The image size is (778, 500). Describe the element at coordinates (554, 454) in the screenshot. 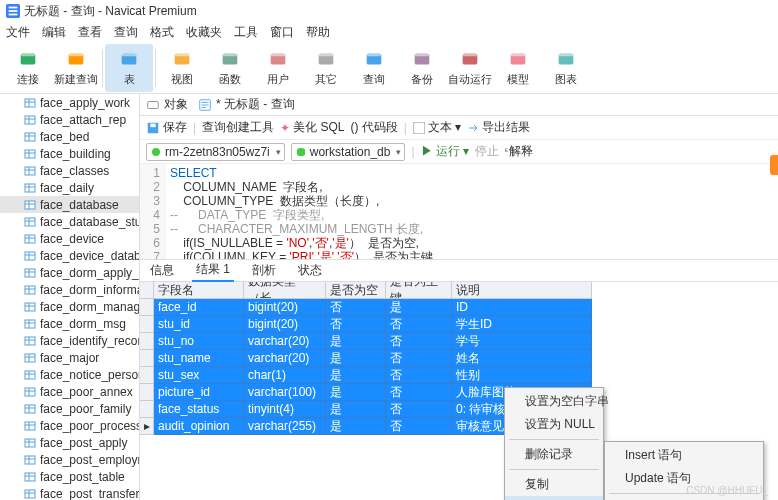

I see `ctx-item: 删除记录` at that location.